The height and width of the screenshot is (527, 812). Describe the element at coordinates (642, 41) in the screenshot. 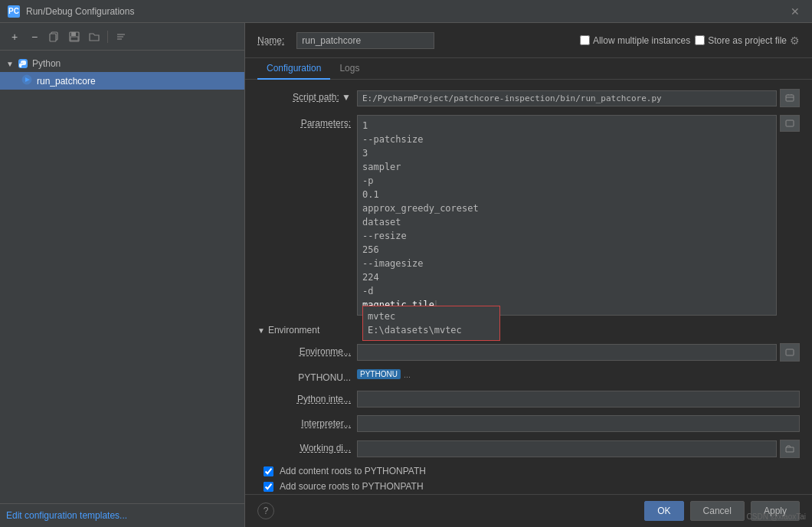

I see `allow-multiple-label: Allow multiple instances` at that location.